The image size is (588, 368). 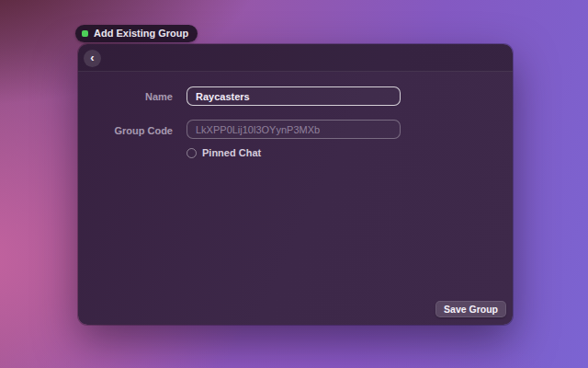 I want to click on badge-label: Add Existing Group, so click(x=141, y=33).